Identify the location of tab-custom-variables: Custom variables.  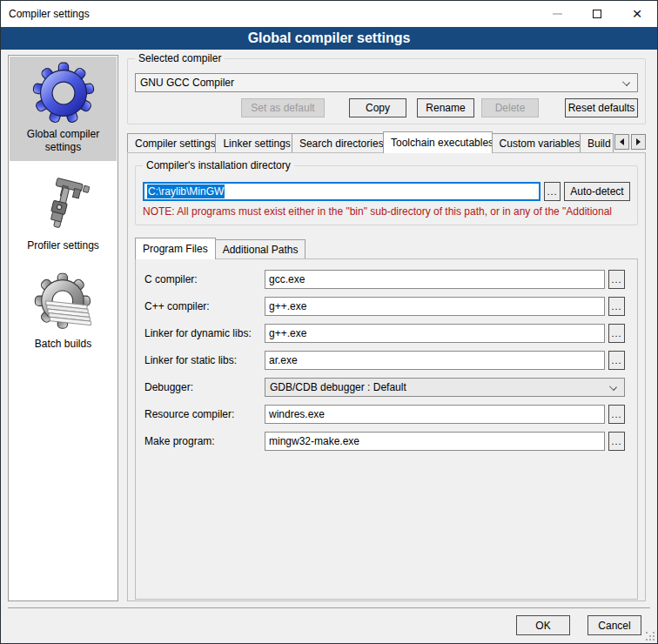
(536, 143).